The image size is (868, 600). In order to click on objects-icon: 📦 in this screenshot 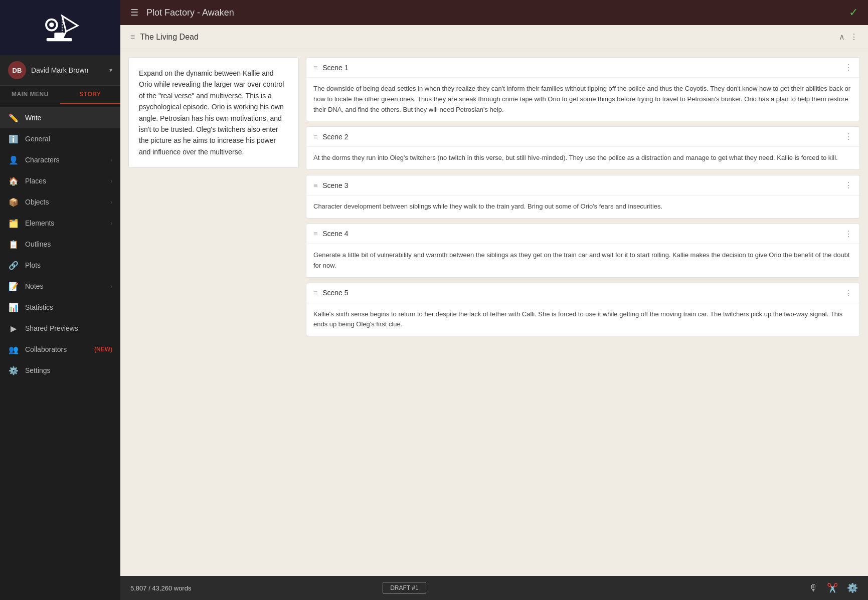, I will do `click(14, 202)`.